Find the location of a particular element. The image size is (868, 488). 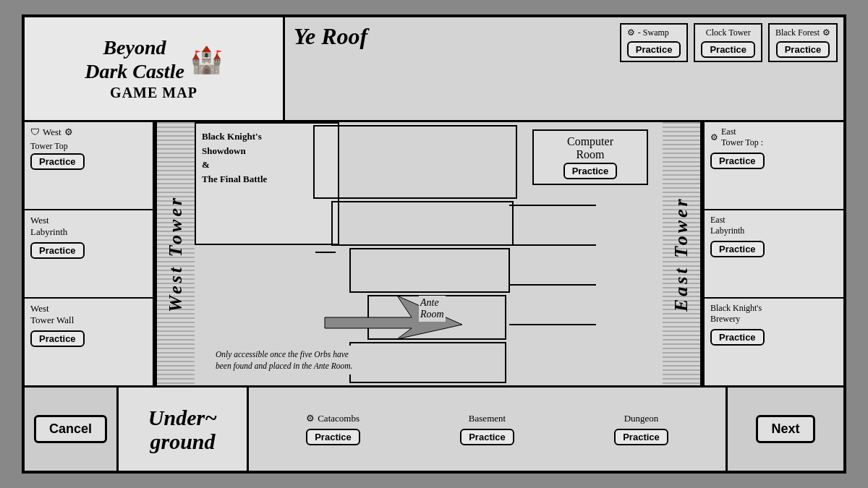

east-labyrinth-practice-button: Practice is located at coordinates (738, 249).